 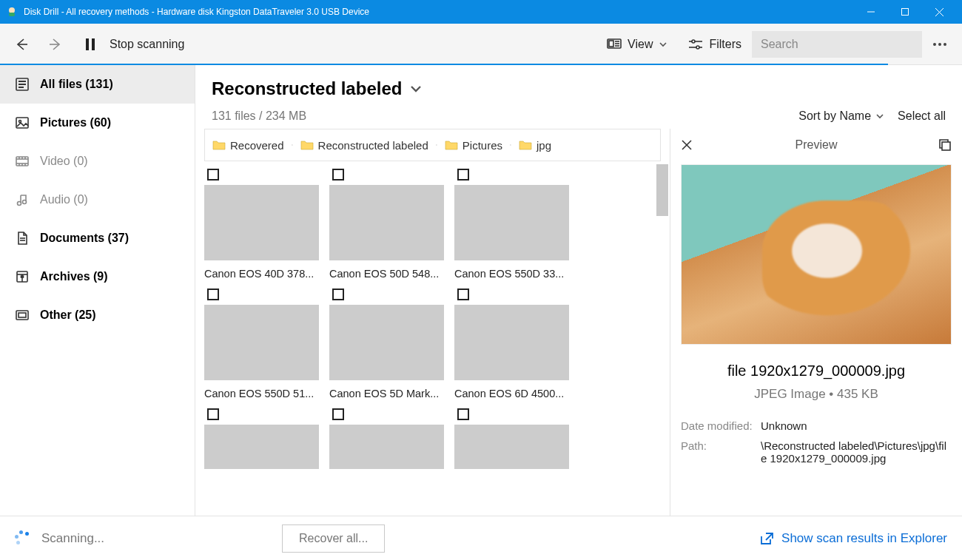 What do you see at coordinates (481, 44) in the screenshot?
I see `toolbar: Stop scanning View Filters` at bounding box center [481, 44].